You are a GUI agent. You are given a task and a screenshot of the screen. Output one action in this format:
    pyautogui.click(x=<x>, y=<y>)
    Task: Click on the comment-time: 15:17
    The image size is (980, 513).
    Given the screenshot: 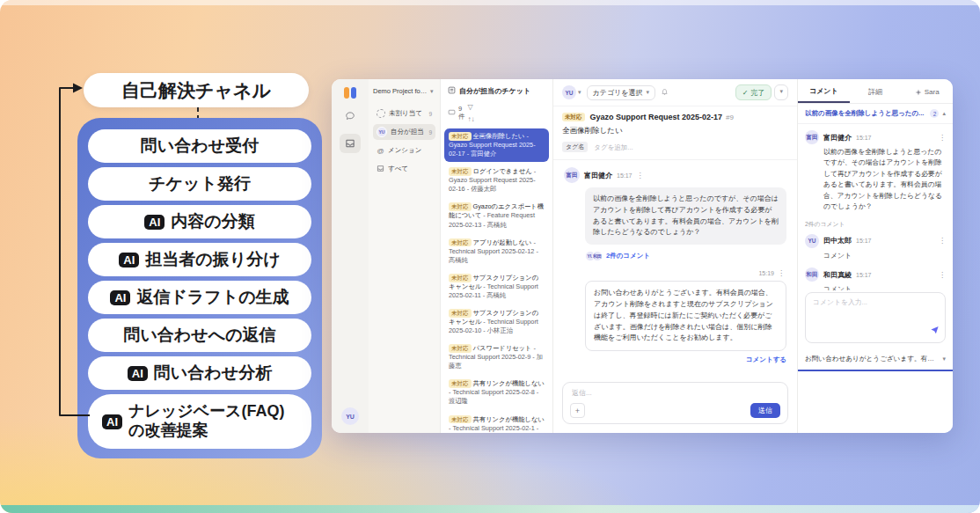 What is the action you would take?
    pyautogui.click(x=864, y=275)
    